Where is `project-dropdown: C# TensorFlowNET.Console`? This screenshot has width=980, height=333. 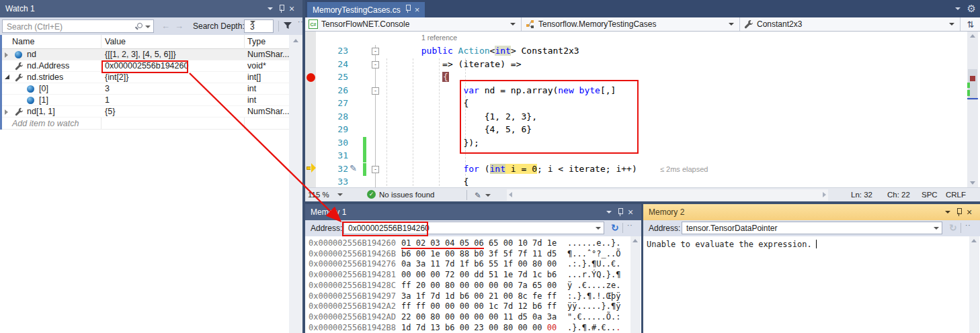
project-dropdown: C# TensorFlowNET.Console is located at coordinates (413, 24).